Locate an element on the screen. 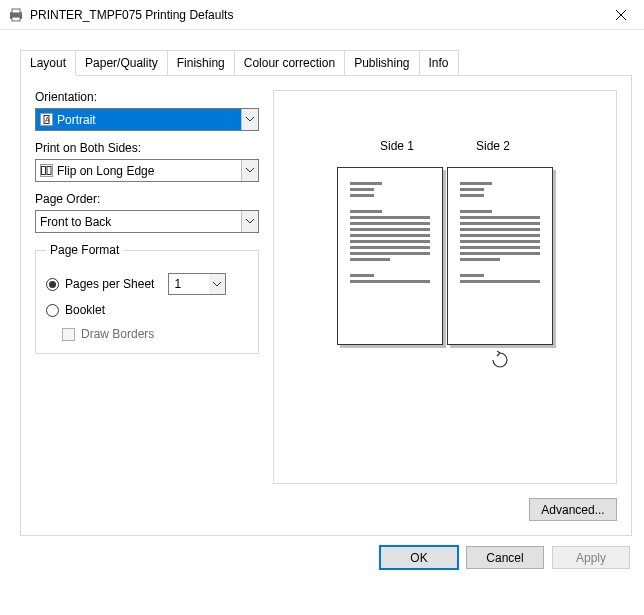  tab-colour-correction: Colour correction is located at coordinates (290, 62).